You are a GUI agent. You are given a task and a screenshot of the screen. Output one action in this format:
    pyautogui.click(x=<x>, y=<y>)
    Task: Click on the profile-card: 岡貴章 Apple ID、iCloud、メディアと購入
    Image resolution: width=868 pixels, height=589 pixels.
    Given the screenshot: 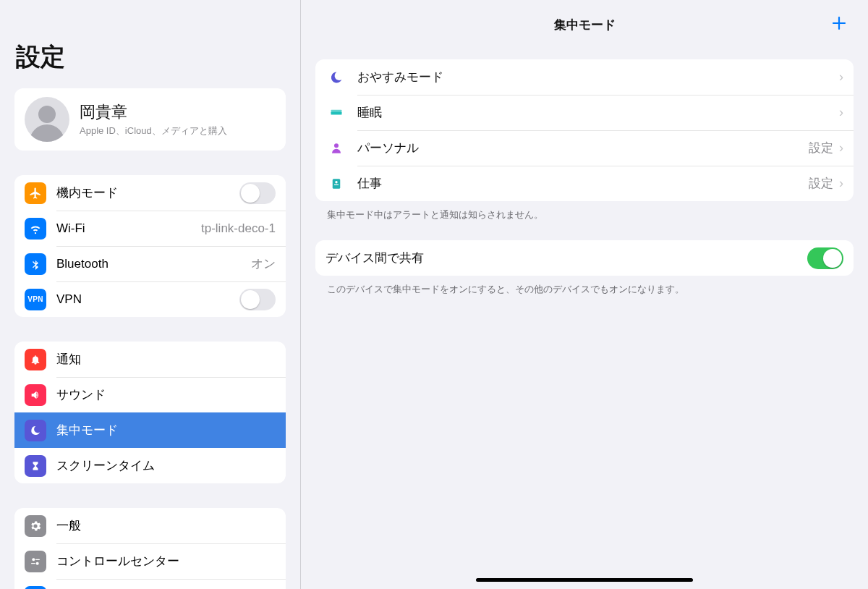 What is the action you would take?
    pyautogui.click(x=150, y=119)
    